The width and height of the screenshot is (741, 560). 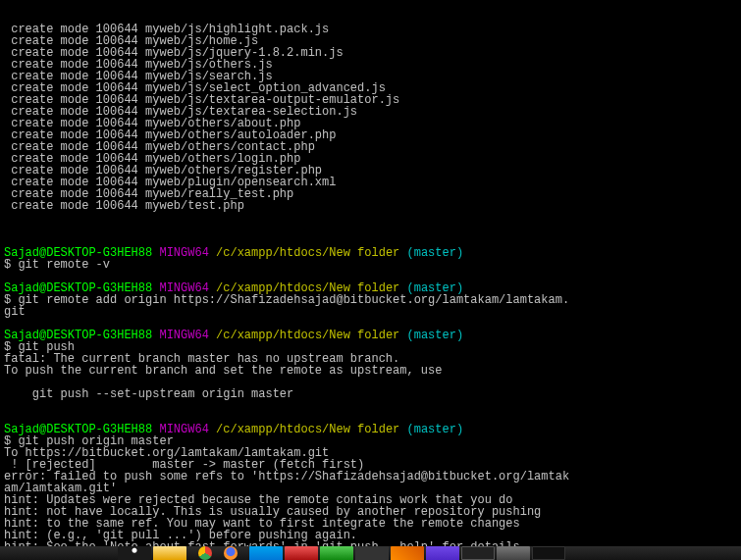 What do you see at coordinates (371, 394) in the screenshot?
I see `output-line: git push --set-upstream origin master` at bounding box center [371, 394].